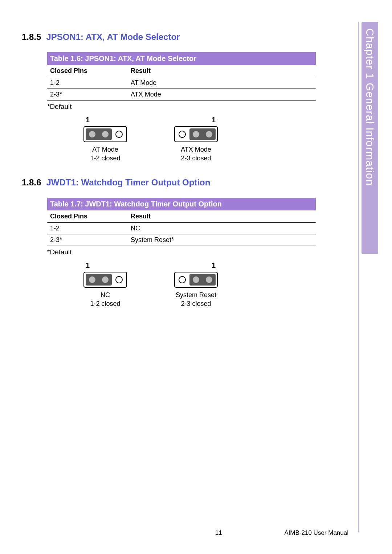 This screenshot has height=554, width=392. Describe the element at coordinates (370, 138) in the screenshot. I see `chapter-tab: Chapter 1 General Information` at that location.